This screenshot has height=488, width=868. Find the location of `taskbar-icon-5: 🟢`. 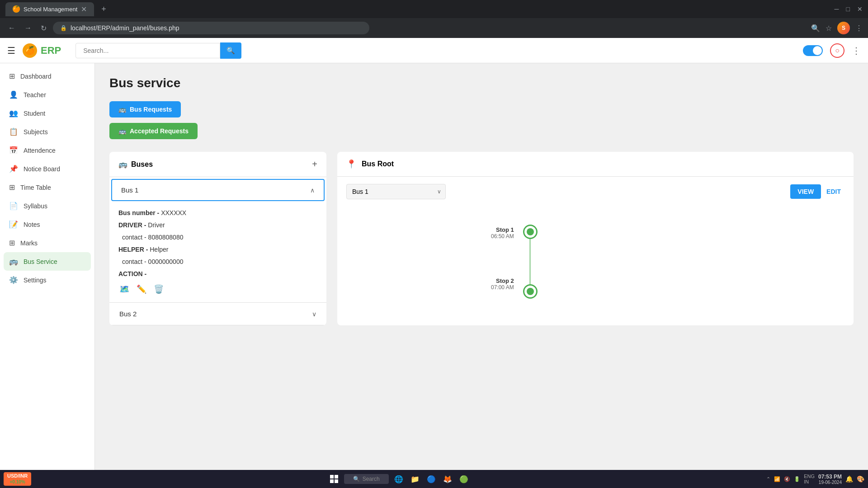

taskbar-icon-5: 🟢 is located at coordinates (464, 479).